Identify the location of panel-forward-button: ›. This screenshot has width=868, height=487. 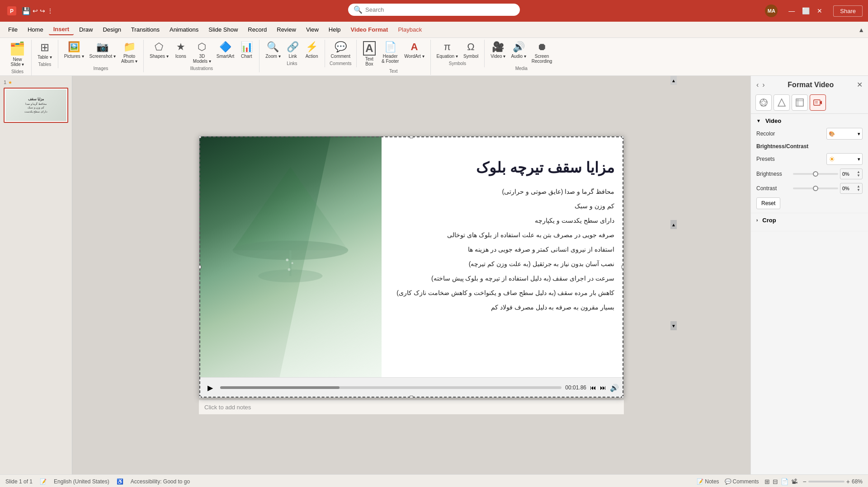
(763, 85).